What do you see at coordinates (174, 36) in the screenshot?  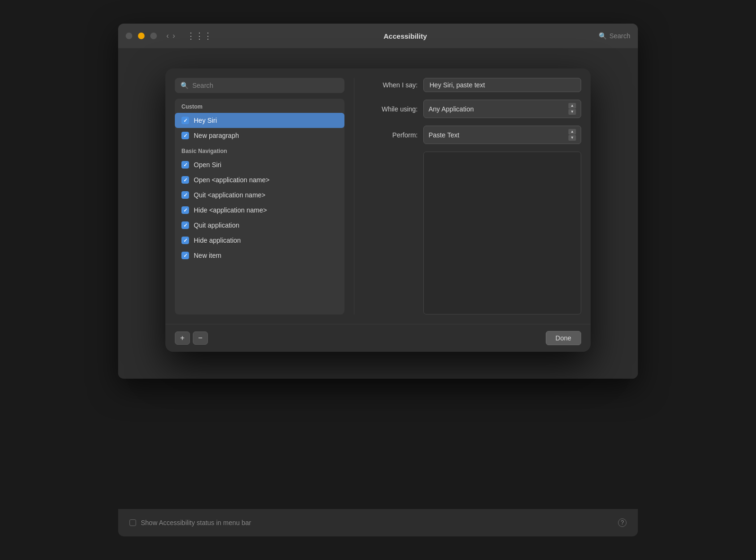 I see `forward-icon: ›` at bounding box center [174, 36].